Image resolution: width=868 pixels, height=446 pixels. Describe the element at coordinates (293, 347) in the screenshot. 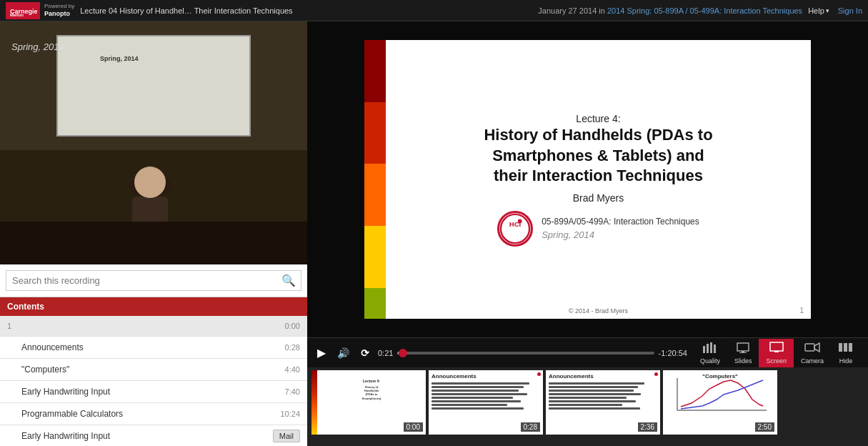

I see `item-time: 0:28` at that location.